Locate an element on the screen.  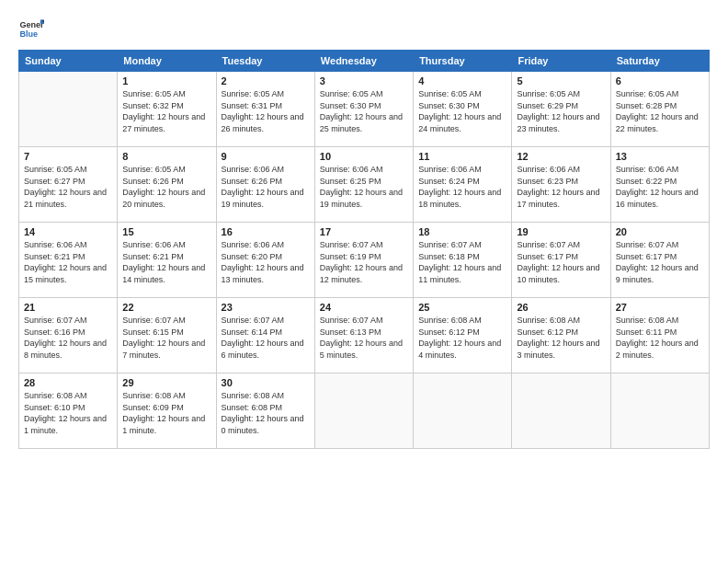
day-number: 1 is located at coordinates (166, 81).